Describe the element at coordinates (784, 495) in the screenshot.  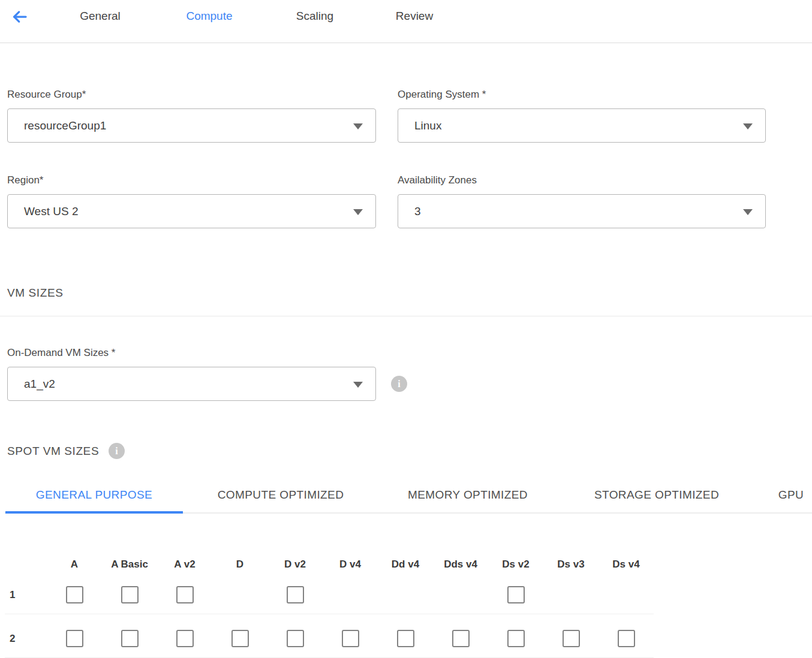
I see `tab-gpu: GPU` at that location.